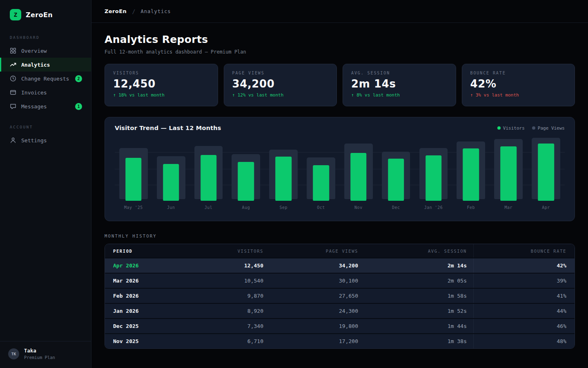 Image resolution: width=588 pixels, height=368 pixels. I want to click on legend-label: Visitors, so click(514, 128).